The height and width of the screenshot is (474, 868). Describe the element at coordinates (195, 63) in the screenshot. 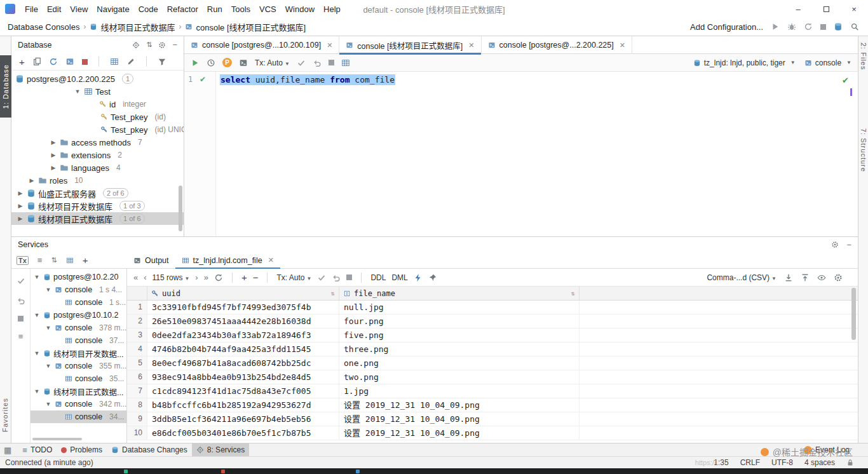

I see `execute-play-icon` at that location.